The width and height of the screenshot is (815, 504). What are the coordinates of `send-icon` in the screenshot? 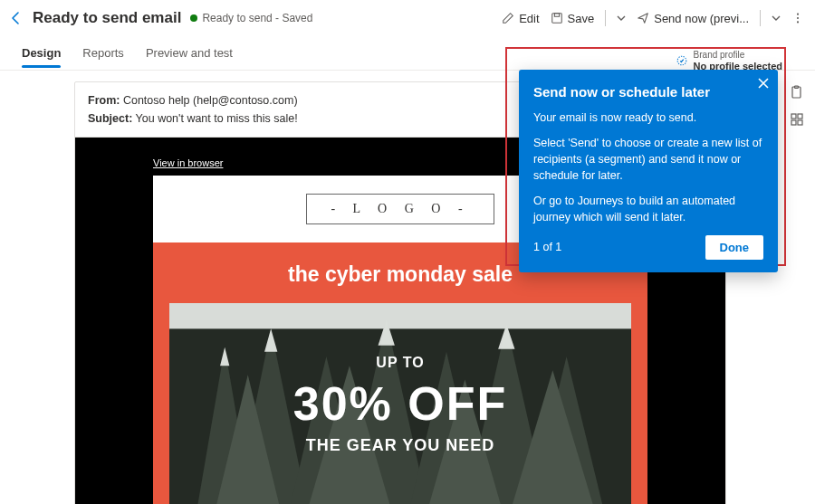 It's located at (643, 18).